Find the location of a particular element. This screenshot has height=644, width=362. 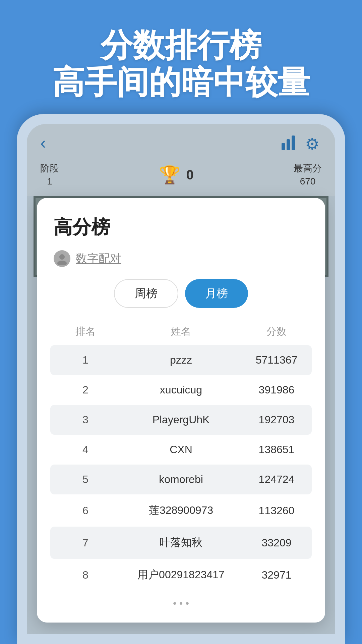

bar2 is located at coordinates (288, 145).